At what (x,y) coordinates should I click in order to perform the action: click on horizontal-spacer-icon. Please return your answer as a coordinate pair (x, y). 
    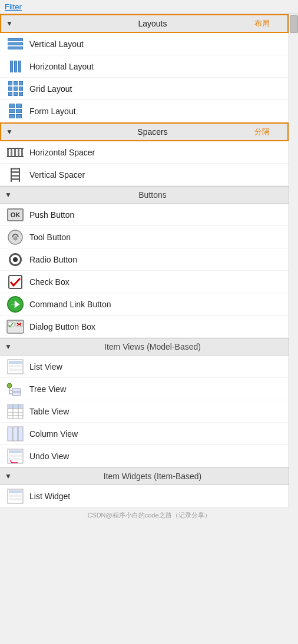
    Looking at the image, I should click on (15, 152).